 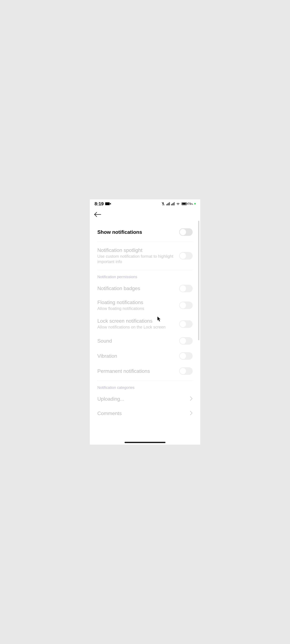 What do you see at coordinates (178, 204) in the screenshot?
I see `wifi-icon` at bounding box center [178, 204].